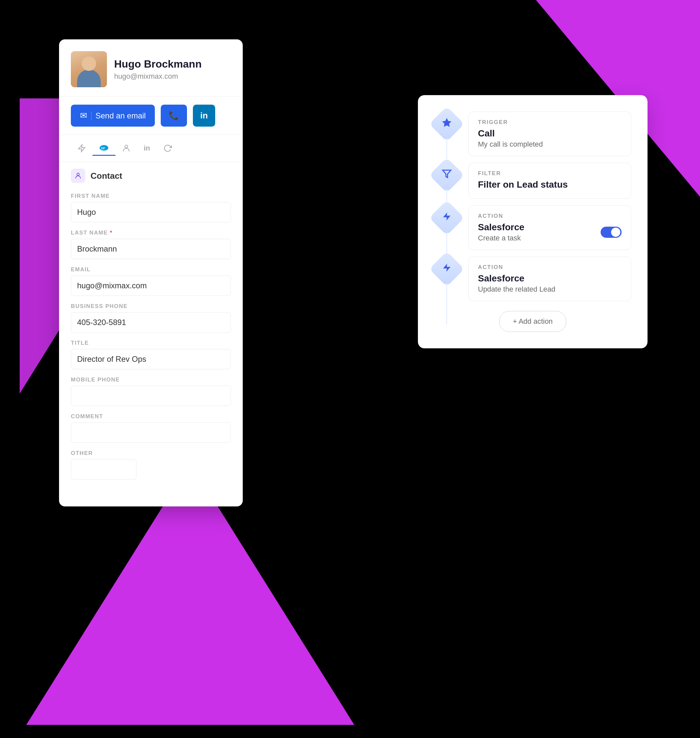  What do you see at coordinates (151, 207) in the screenshot?
I see `field-first-name: FIRST NAME` at bounding box center [151, 207].